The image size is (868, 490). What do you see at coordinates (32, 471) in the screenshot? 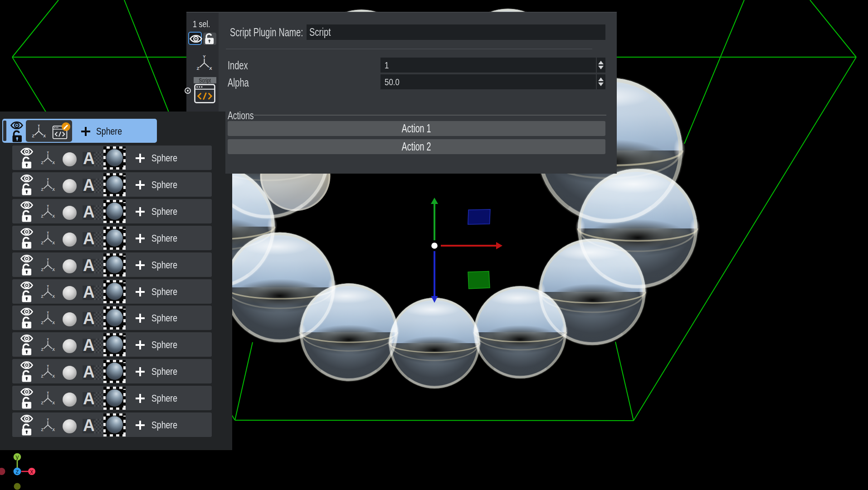
I see `svg-text: x` at bounding box center [32, 471].